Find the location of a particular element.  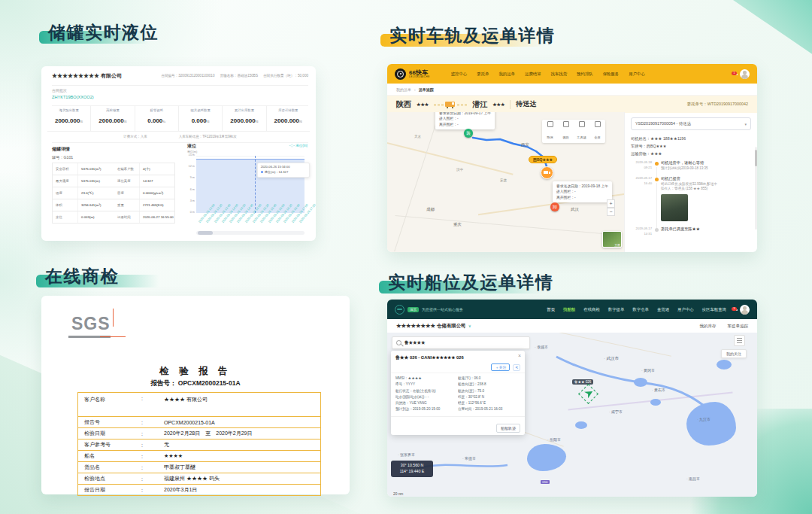

nav-item: 运费结算 is located at coordinates (533, 74).